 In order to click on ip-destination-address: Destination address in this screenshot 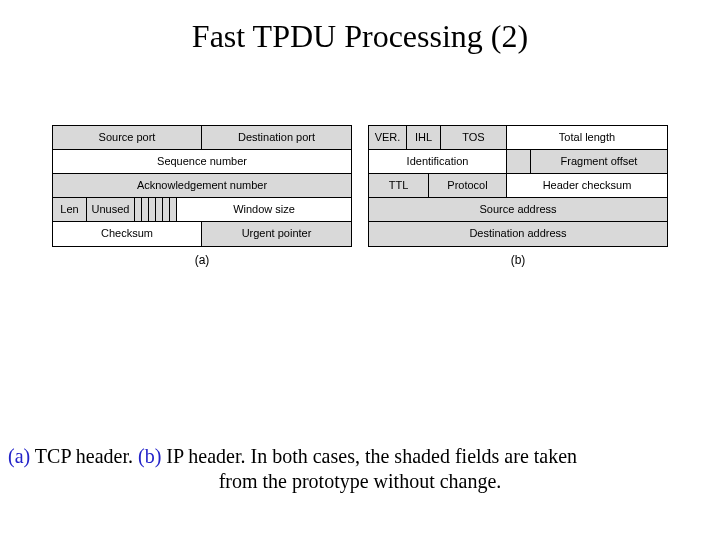, I will do `click(518, 234)`.